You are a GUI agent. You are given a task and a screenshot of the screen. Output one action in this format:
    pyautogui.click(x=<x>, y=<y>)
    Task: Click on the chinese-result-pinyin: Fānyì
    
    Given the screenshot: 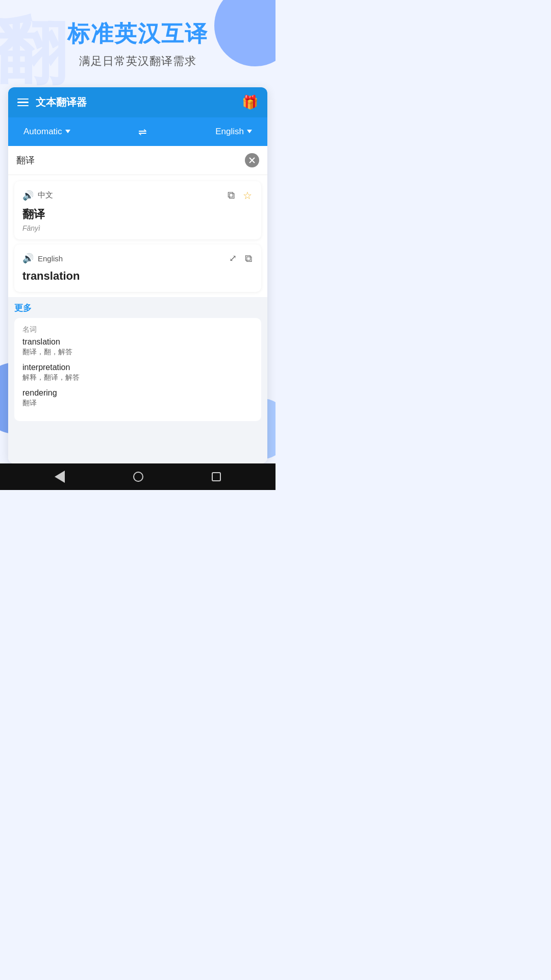 What is the action you would take?
    pyautogui.click(x=138, y=228)
    